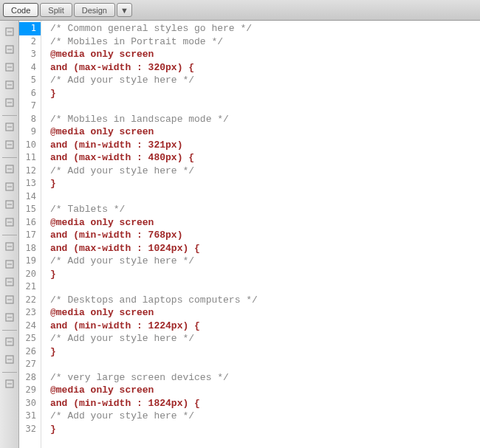  What do you see at coordinates (30, 132) in the screenshot?
I see `line-number: 9` at bounding box center [30, 132].